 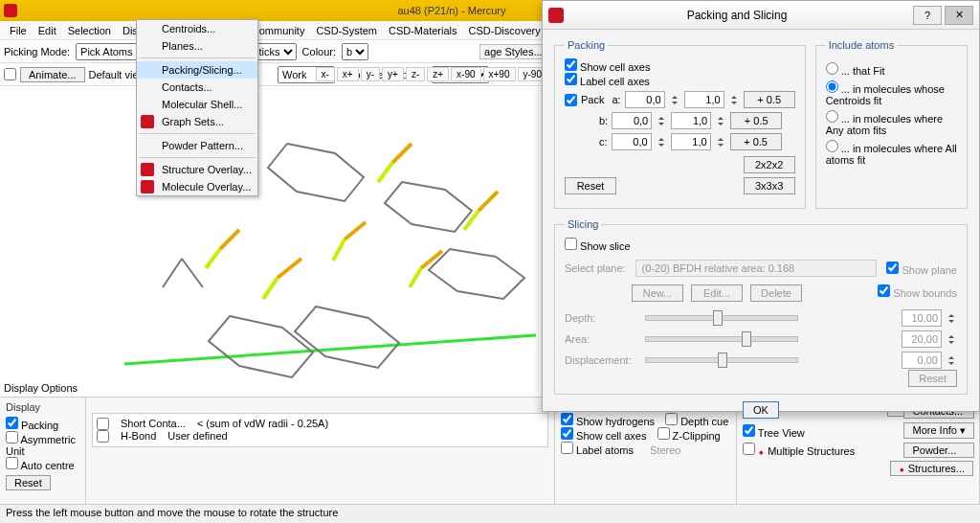 What do you see at coordinates (197, 46) in the screenshot?
I see `menu-item-planes---: Planes...` at bounding box center [197, 46].